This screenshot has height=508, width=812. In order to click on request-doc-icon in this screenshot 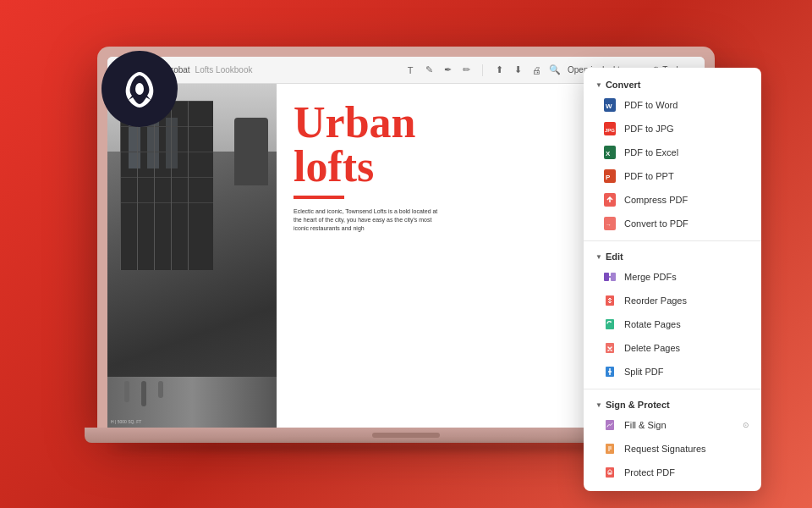, I will do `click(610, 449)`.